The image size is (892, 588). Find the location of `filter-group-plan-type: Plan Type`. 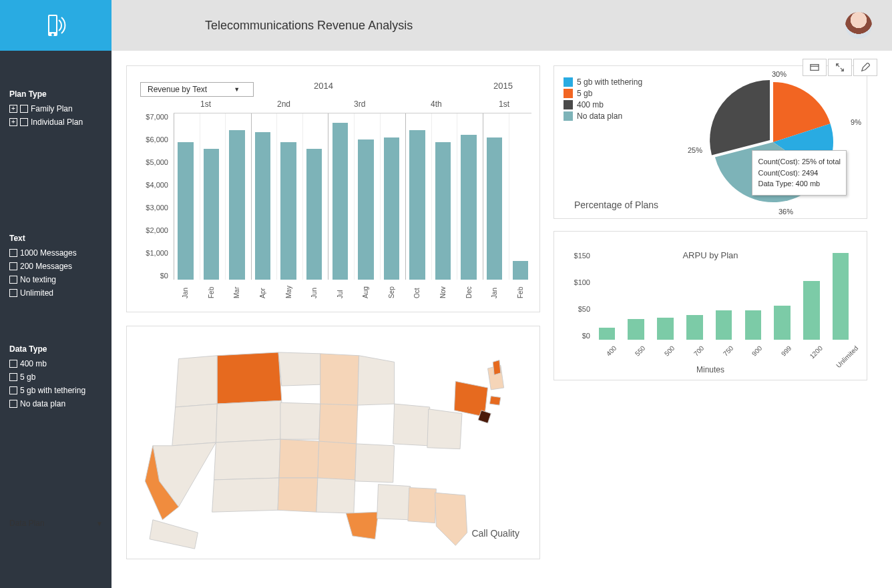

filter-group-plan-type: Plan Type is located at coordinates (56, 94).